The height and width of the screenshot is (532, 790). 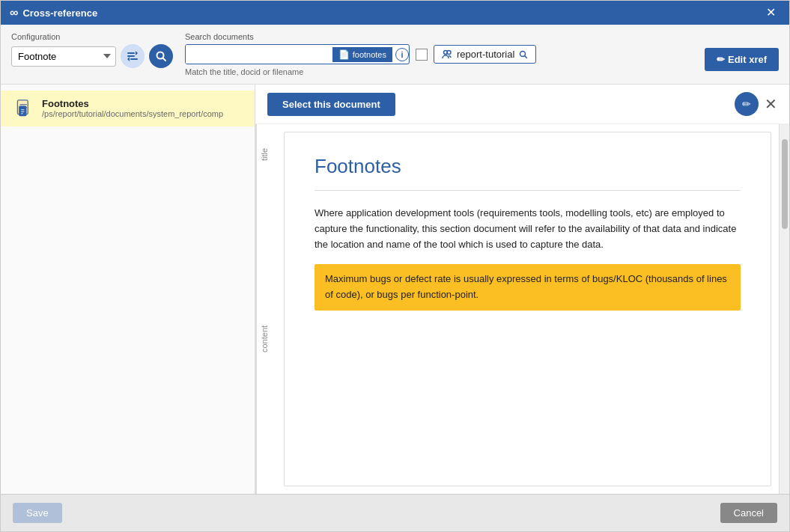 I want to click on config-swap-button, so click(x=133, y=56).